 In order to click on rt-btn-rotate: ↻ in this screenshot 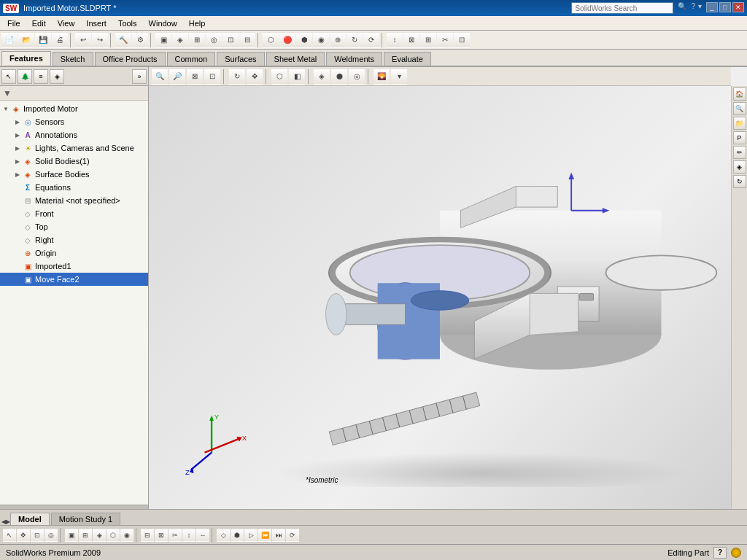, I will do `click(740, 182)`.